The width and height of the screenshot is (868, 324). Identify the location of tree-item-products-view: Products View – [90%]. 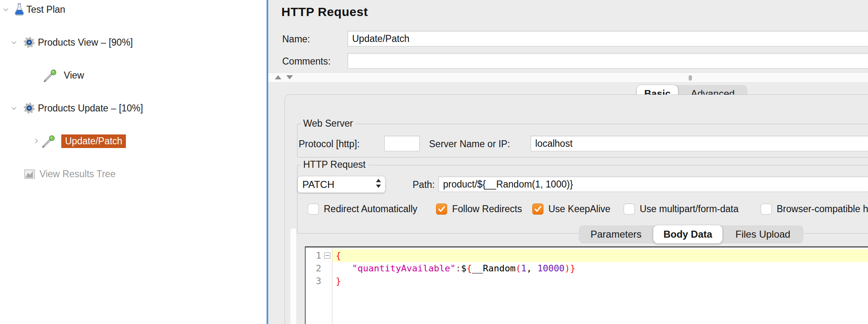
(133, 42).